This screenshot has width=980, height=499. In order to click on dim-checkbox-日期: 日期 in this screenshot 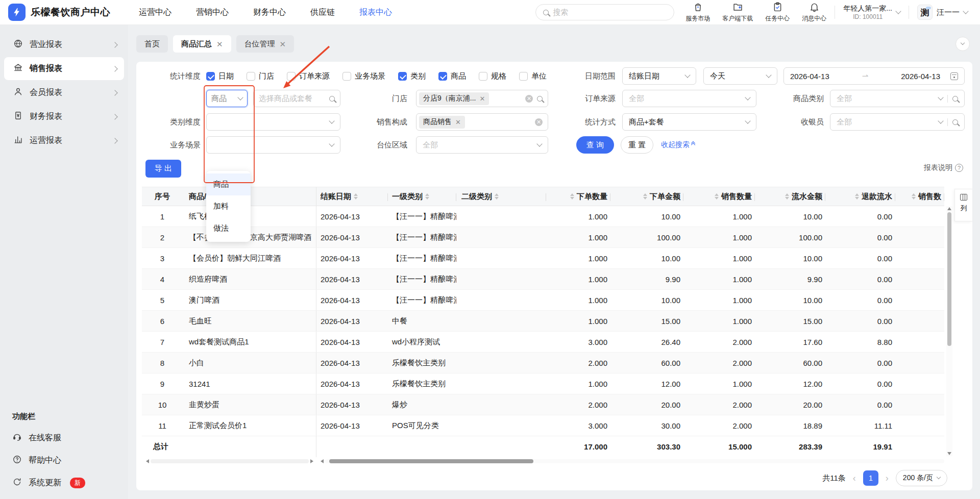, I will do `click(220, 77)`.